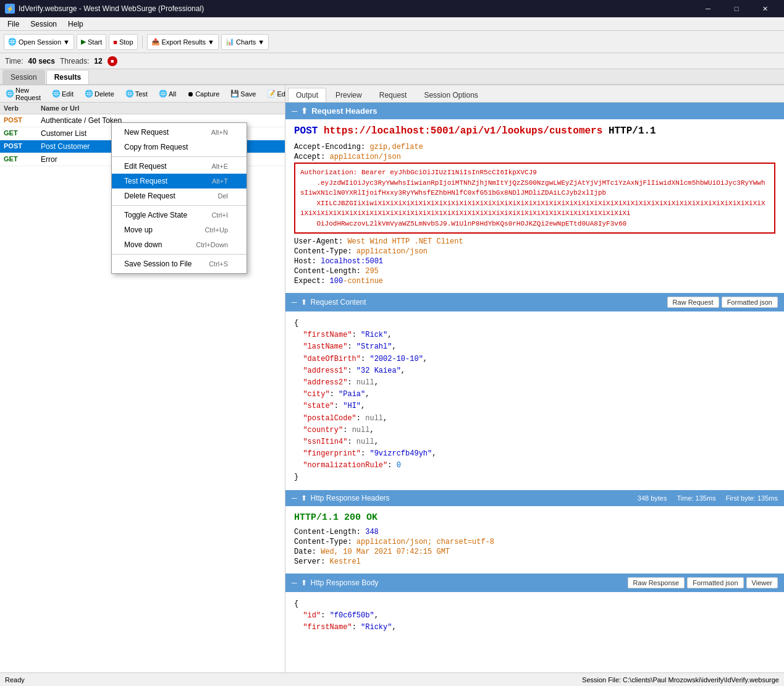 The image size is (784, 686). What do you see at coordinates (762, 583) in the screenshot?
I see `viewer-button: Viewer` at bounding box center [762, 583].